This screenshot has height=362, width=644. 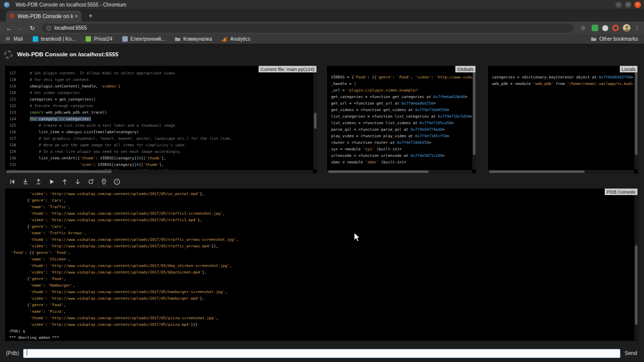 What do you see at coordinates (193, 39) in the screenshot?
I see `bookmark-item: Коммуналка` at bounding box center [193, 39].